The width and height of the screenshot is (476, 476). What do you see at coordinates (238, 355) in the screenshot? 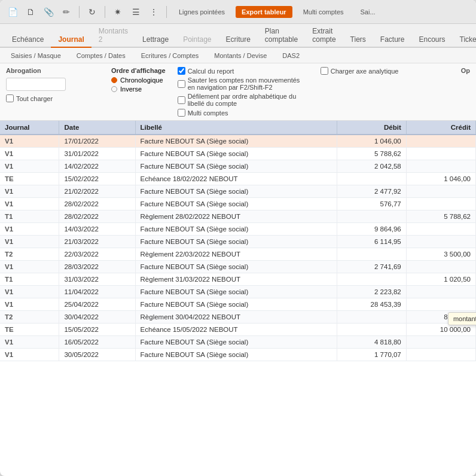
I see `table-row: V1 30/05/2022 Facture NEBOUT SA (Siège s…` at bounding box center [238, 355].